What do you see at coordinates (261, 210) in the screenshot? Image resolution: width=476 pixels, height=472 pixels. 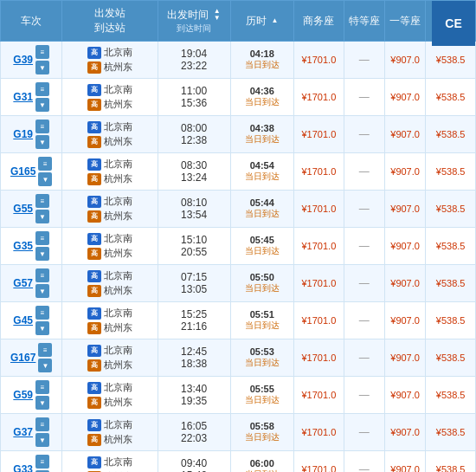 I see `duration-cell: 05:44 当日到达` at bounding box center [261, 210].